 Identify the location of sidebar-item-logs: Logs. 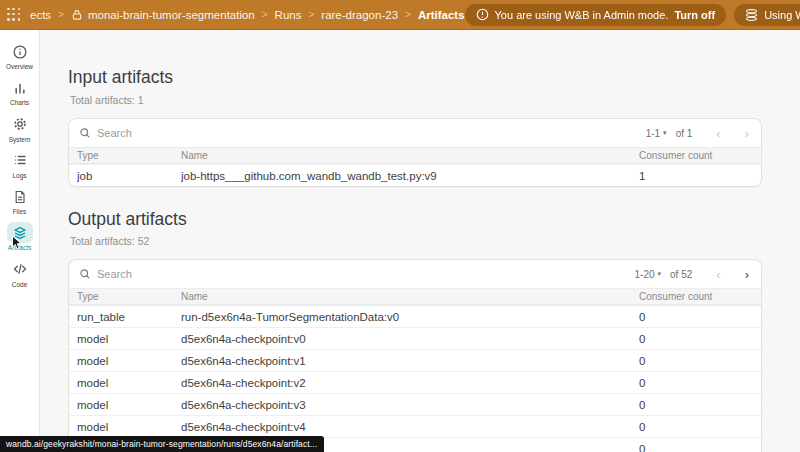
(20, 165).